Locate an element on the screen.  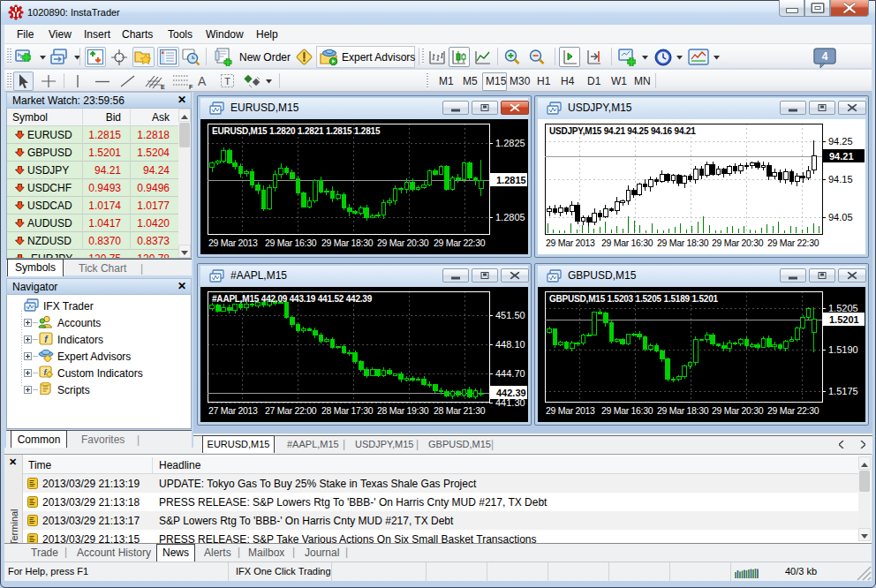
svg-text: 1.2825 is located at coordinates (510, 143).